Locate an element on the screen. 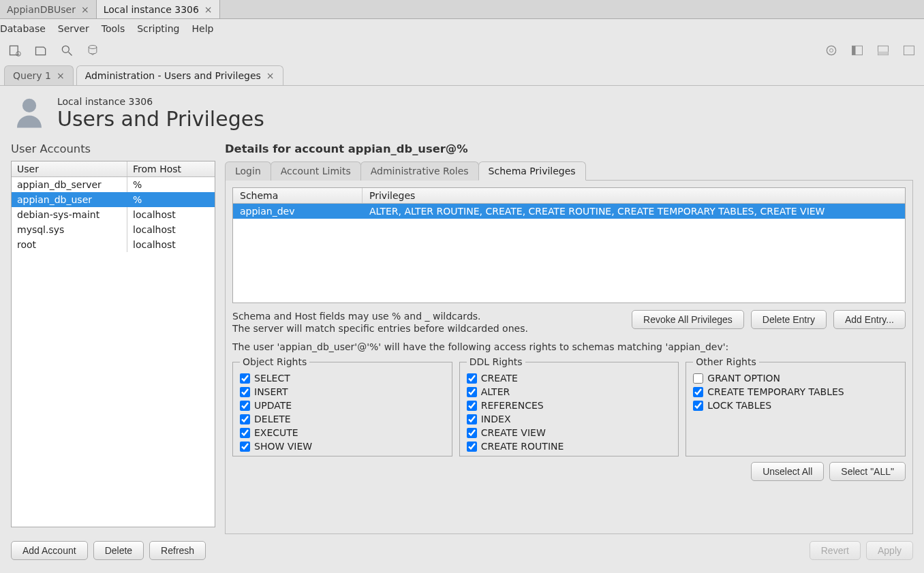 The height and width of the screenshot is (573, 924). doc-tab-label: Administration - Users and Privileges is located at coordinates (173, 76).